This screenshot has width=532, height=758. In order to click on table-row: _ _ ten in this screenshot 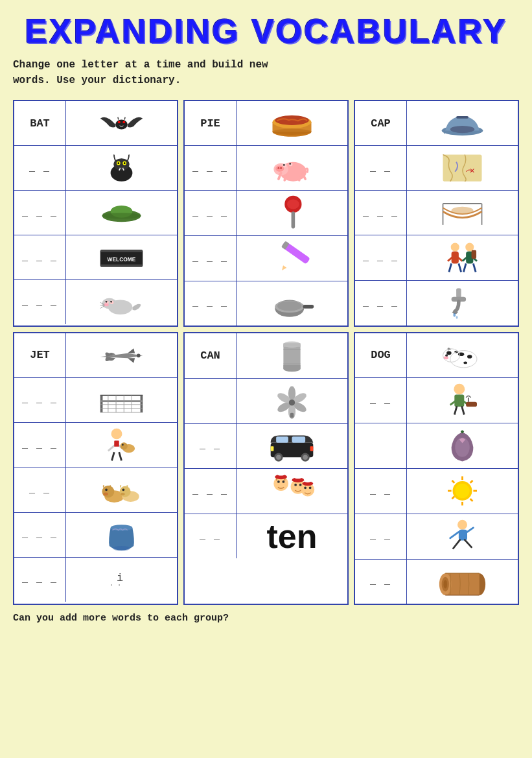, I will do `click(266, 536)`.